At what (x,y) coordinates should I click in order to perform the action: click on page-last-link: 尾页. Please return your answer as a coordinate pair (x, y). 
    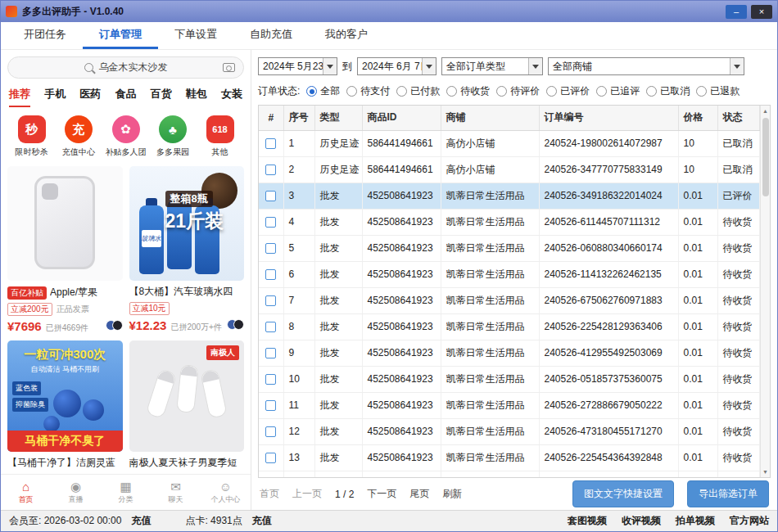
    Looking at the image, I should click on (419, 494).